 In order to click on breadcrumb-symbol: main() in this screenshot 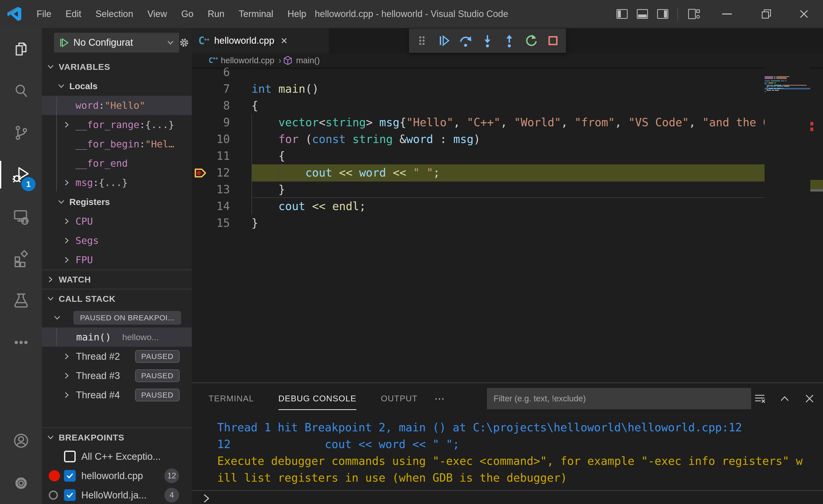, I will do `click(308, 60)`.